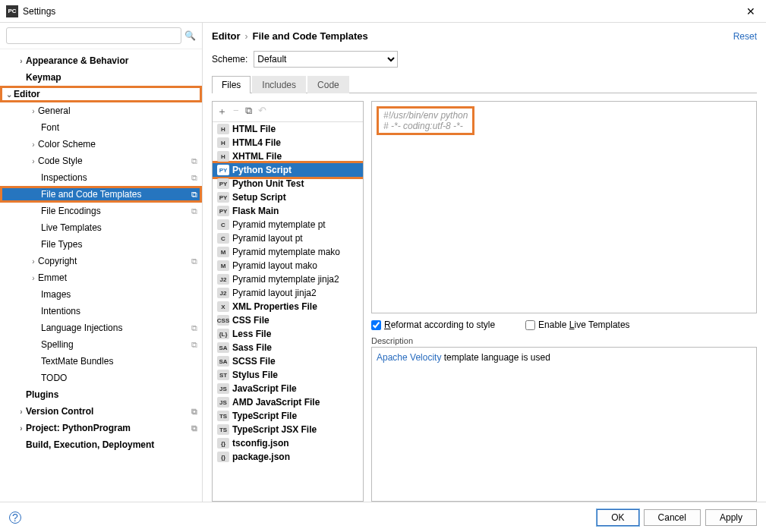 This screenshot has height=532, width=766. Describe the element at coordinates (101, 127) in the screenshot. I see `tree-font: Font` at that location.